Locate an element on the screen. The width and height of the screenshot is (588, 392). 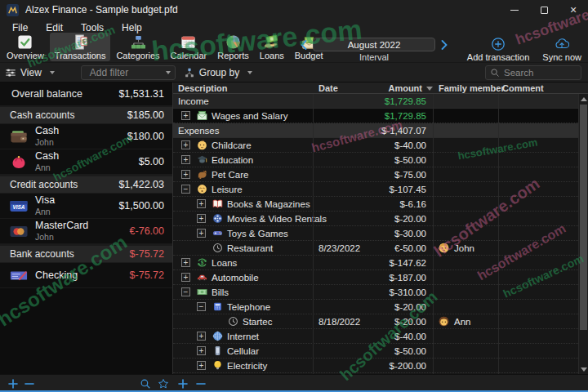
toolbar-button-loans: Loans is located at coordinates (272, 47).